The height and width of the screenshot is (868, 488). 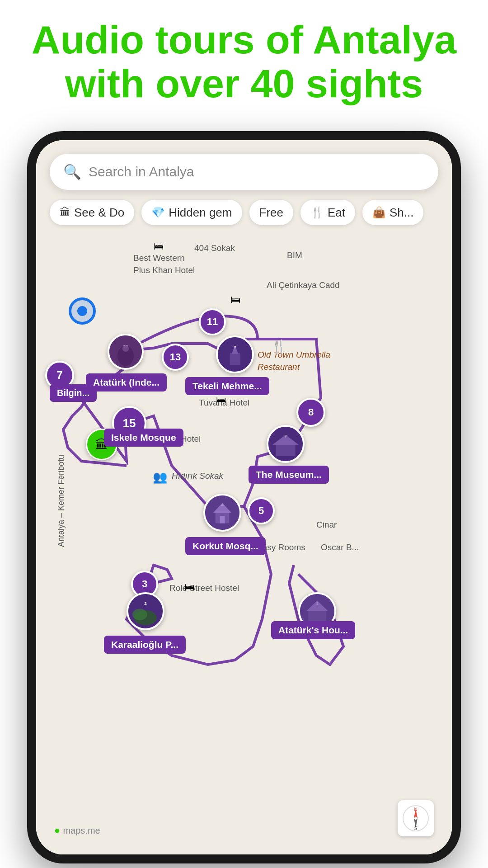 What do you see at coordinates (295, 255) in the screenshot?
I see `bim-label: BIM` at bounding box center [295, 255].